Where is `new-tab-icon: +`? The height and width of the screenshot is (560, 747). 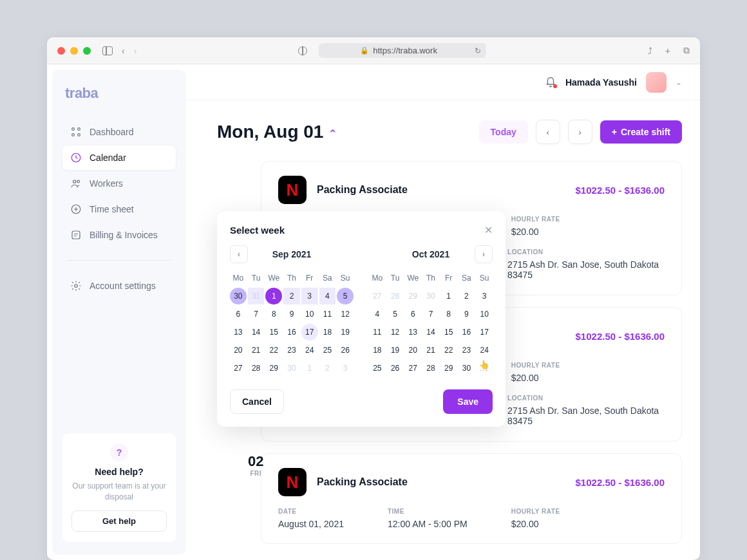
new-tab-icon: + is located at coordinates (668, 51).